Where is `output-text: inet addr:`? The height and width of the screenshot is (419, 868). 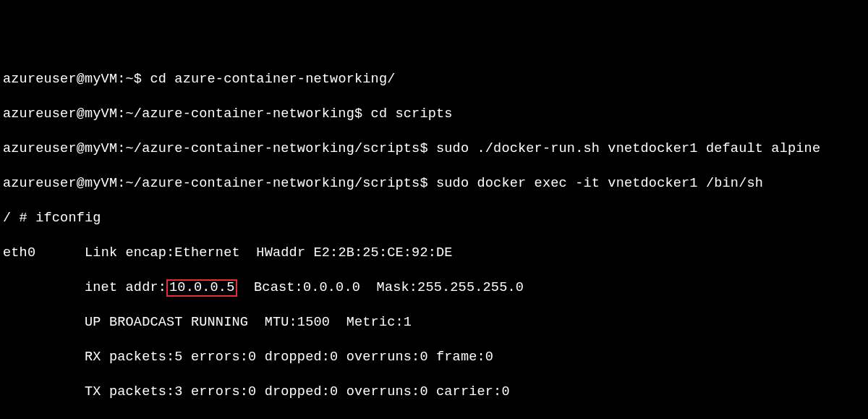
output-text: inet addr: is located at coordinates (85, 288).